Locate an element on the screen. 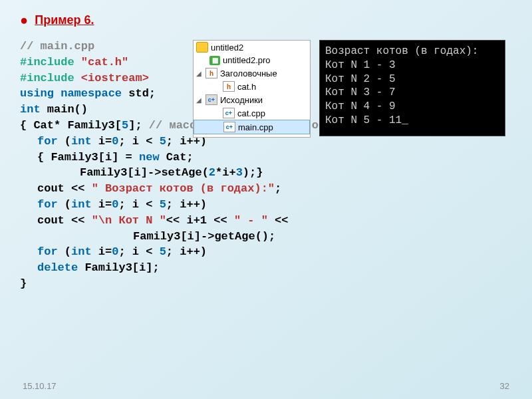 The image size is (532, 399). cout-header: cout << " Возраст котов (в годах):"; is located at coordinates (275, 189).